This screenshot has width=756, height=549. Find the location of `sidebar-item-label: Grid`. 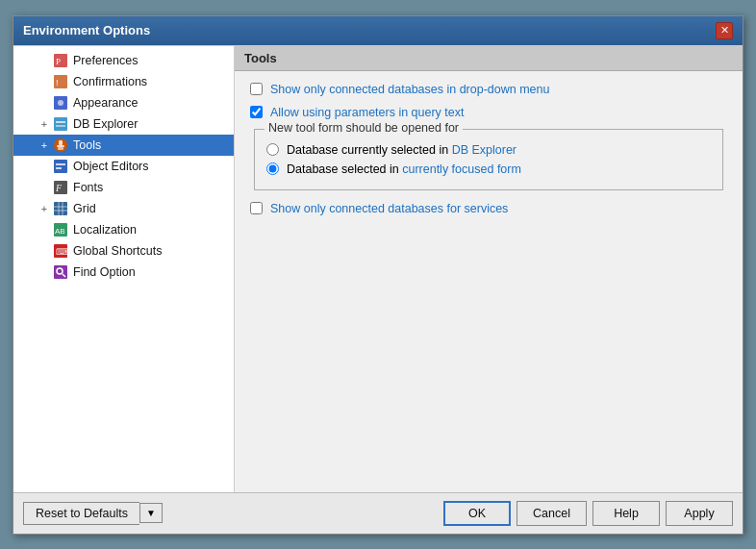

sidebar-item-label: Grid is located at coordinates (152, 209).